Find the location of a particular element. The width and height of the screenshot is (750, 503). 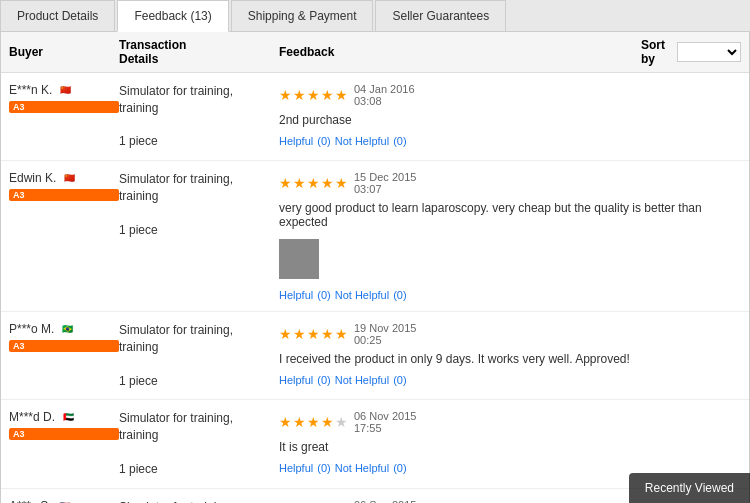

review-date: 04 Jan 2016 03:08 is located at coordinates (384, 95).